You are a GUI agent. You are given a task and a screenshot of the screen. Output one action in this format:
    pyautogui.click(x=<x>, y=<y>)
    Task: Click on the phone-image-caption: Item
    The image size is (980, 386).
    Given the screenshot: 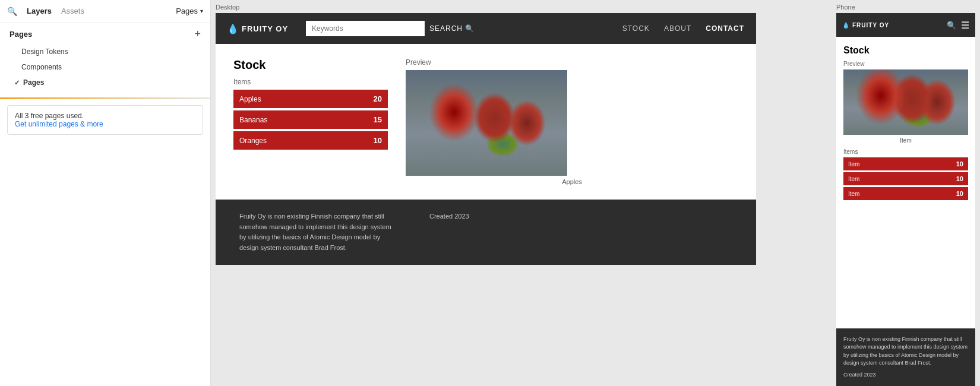 What is the action you would take?
    pyautogui.click(x=906, y=140)
    